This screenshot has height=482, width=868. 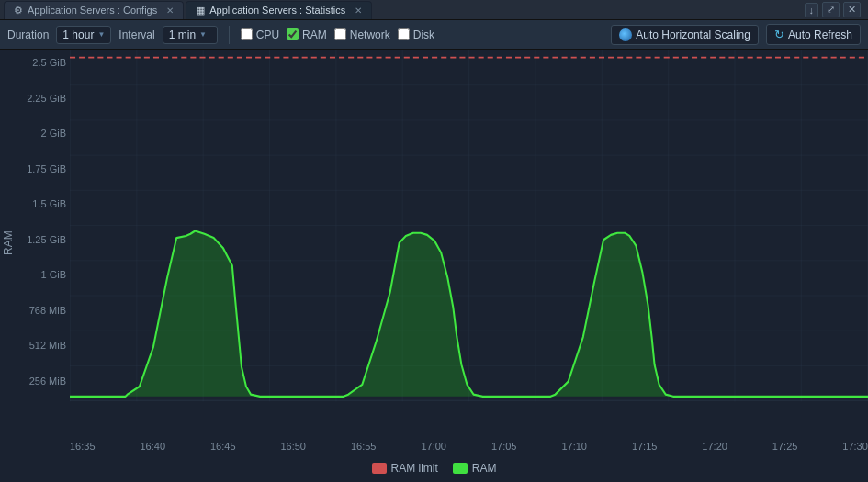 What do you see at coordinates (405, 468) in the screenshot?
I see `legend-ram-limit: RAM limit` at bounding box center [405, 468].